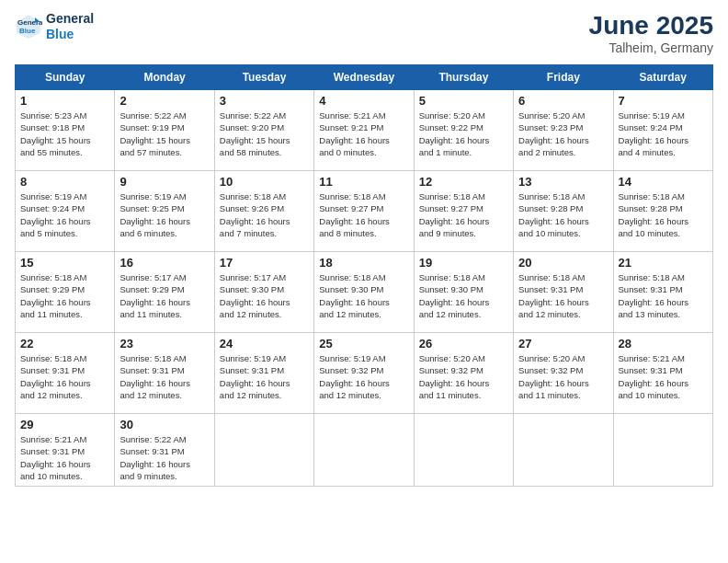 Image resolution: width=728 pixels, height=563 pixels. Describe the element at coordinates (54, 27) in the screenshot. I see `logo: General Blue General Blue` at that location.